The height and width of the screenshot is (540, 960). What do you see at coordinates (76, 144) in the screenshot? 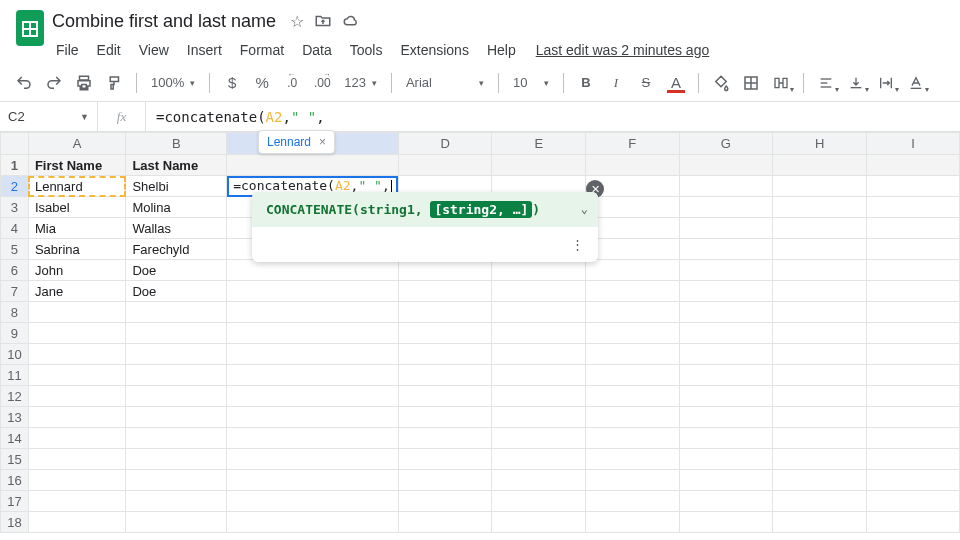
I see `column-header: A` at bounding box center [76, 144].